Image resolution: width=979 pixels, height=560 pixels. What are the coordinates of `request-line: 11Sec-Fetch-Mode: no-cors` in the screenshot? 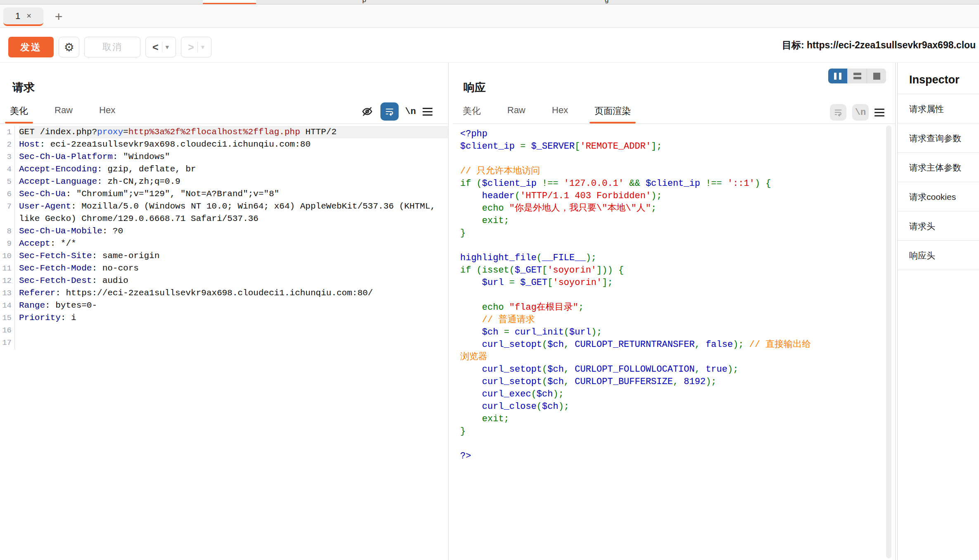 It's located at (224, 268).